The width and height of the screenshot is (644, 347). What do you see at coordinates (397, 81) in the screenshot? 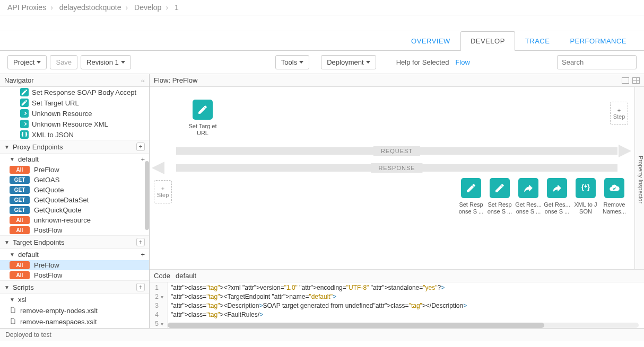
I see `flow-header: Flow: PreFlow` at bounding box center [397, 81].